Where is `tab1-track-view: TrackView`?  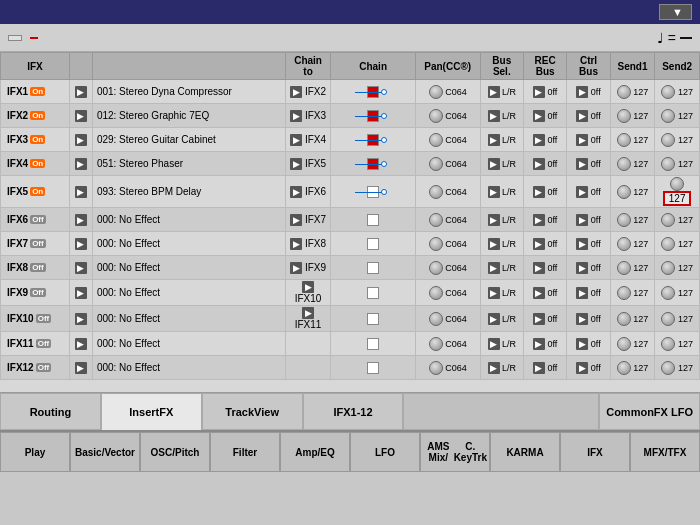 tab1-track-view: TrackView is located at coordinates (252, 412).